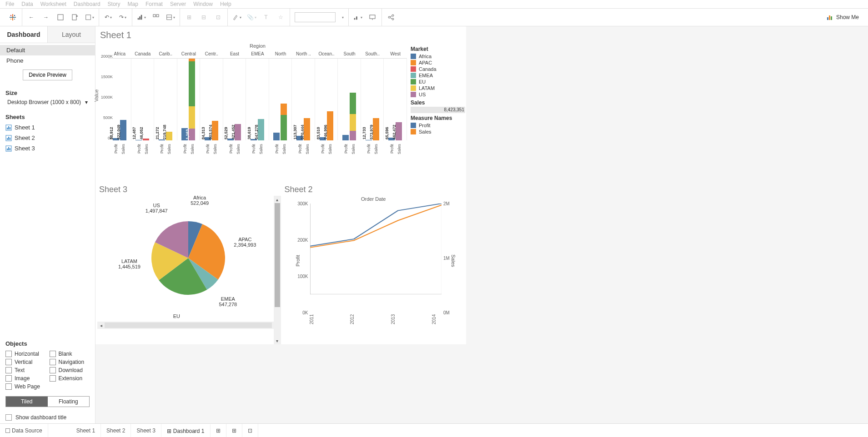 The width and height of the screenshot is (868, 437). Describe the element at coordinates (114, 4) in the screenshot. I see `menu-story: Story` at that location.